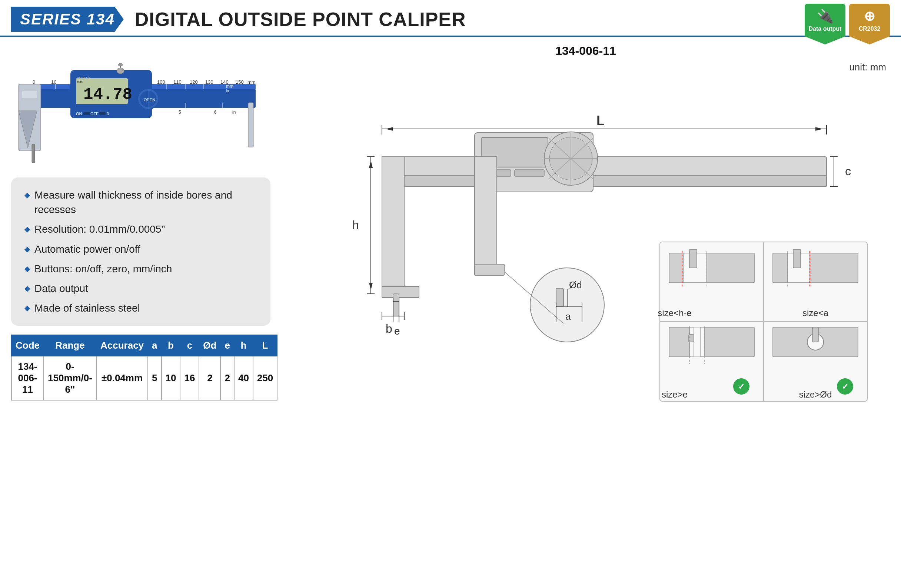 The height and width of the screenshot is (588, 901). Describe the element at coordinates (265, 345) in the screenshot. I see `col-L: L` at that location.